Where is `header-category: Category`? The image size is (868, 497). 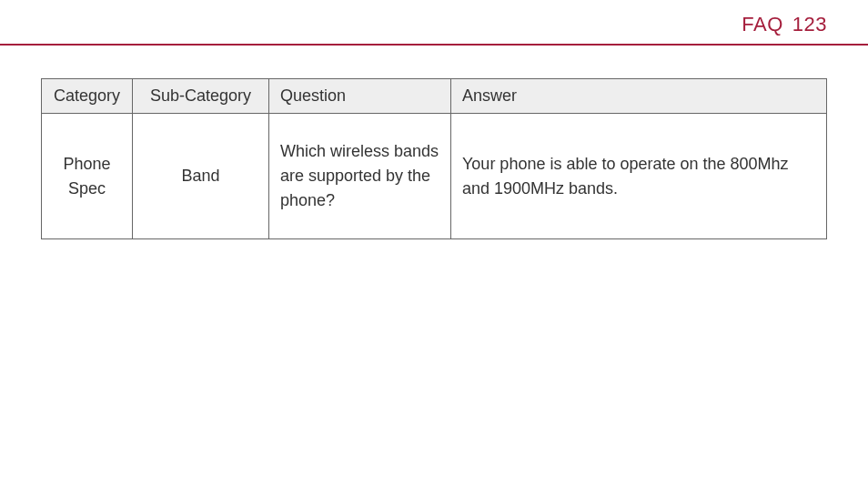
header-category: Category is located at coordinates (87, 96).